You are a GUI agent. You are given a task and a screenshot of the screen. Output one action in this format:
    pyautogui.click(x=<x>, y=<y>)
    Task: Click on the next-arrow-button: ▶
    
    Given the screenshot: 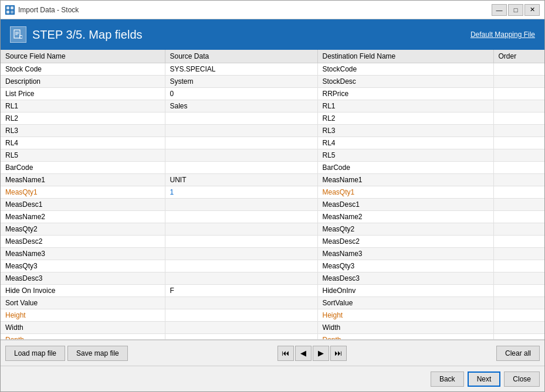 What is the action you would take?
    pyautogui.click(x=321, y=353)
    